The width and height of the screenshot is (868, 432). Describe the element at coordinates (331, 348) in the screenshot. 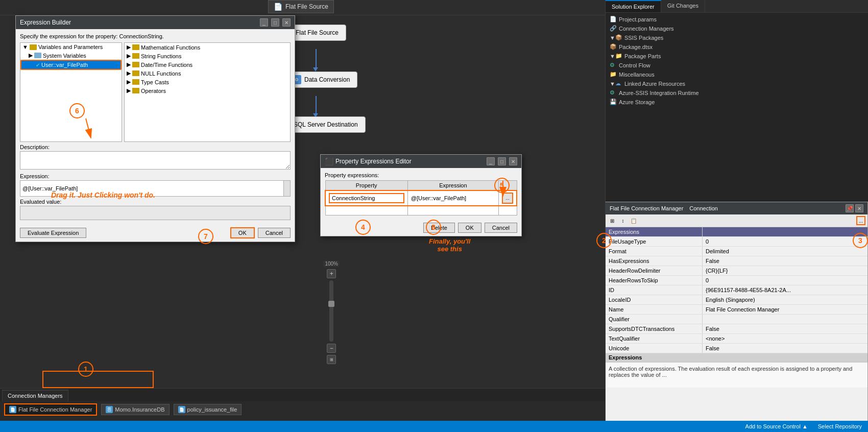

I see `zoom-out-button: −` at that location.